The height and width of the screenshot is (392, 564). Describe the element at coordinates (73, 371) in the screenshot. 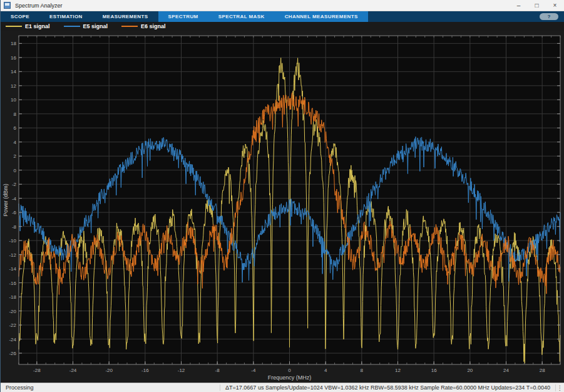

I see `x-tick-label: -24` at that location.